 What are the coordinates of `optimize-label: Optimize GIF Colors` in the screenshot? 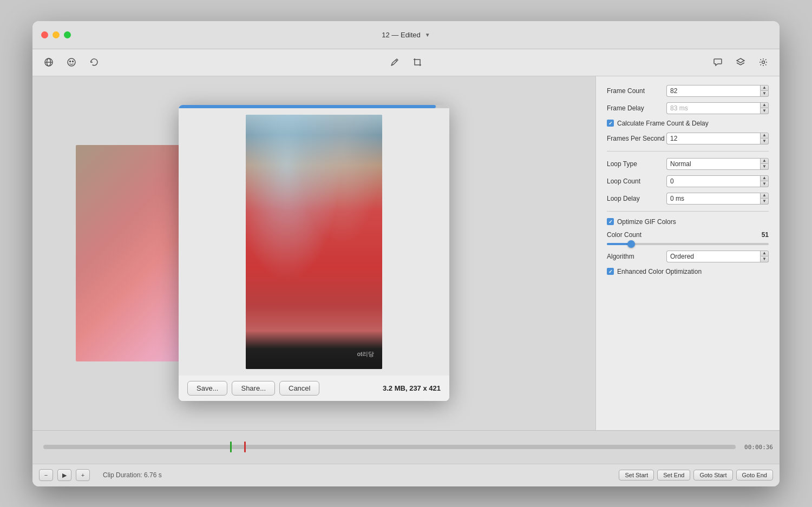 It's located at (646, 222).